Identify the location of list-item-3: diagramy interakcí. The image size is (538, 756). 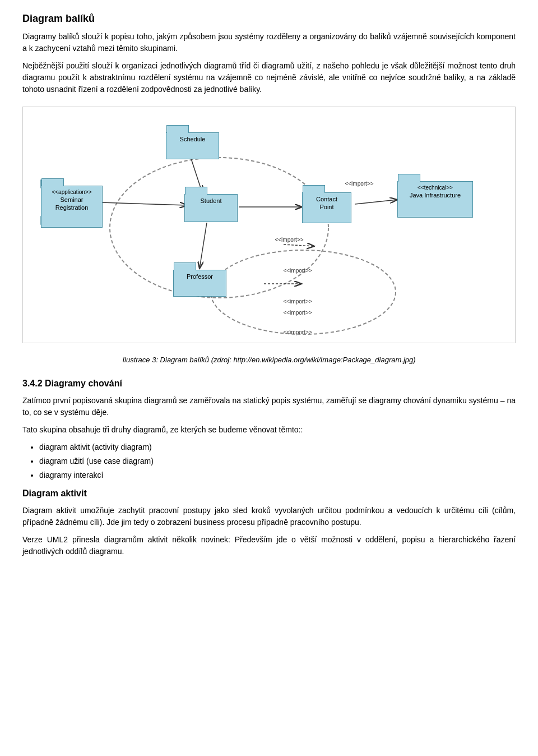
(277, 476).